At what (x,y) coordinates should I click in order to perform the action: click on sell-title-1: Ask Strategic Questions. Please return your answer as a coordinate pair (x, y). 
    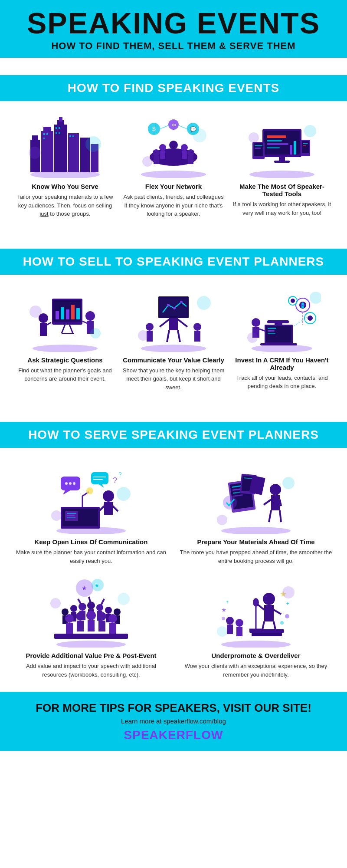
    Looking at the image, I should click on (65, 360).